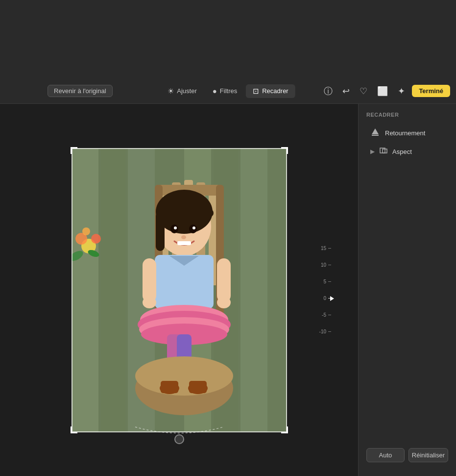  What do you see at coordinates (74, 430) in the screenshot?
I see `crop-handle-bottomleft` at bounding box center [74, 430].